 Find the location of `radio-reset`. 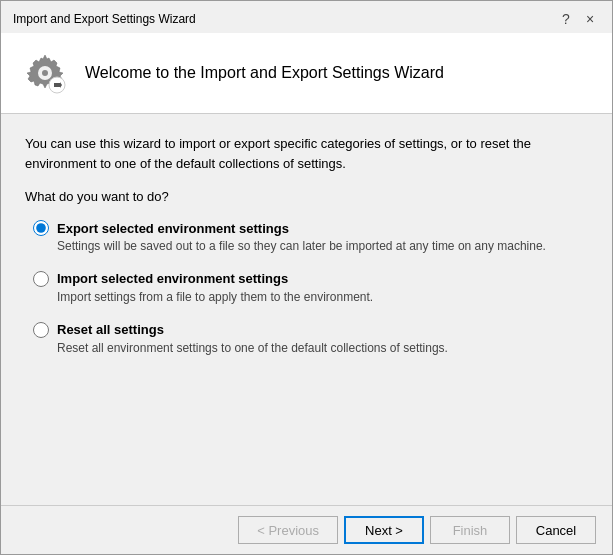

radio-reset is located at coordinates (41, 330).